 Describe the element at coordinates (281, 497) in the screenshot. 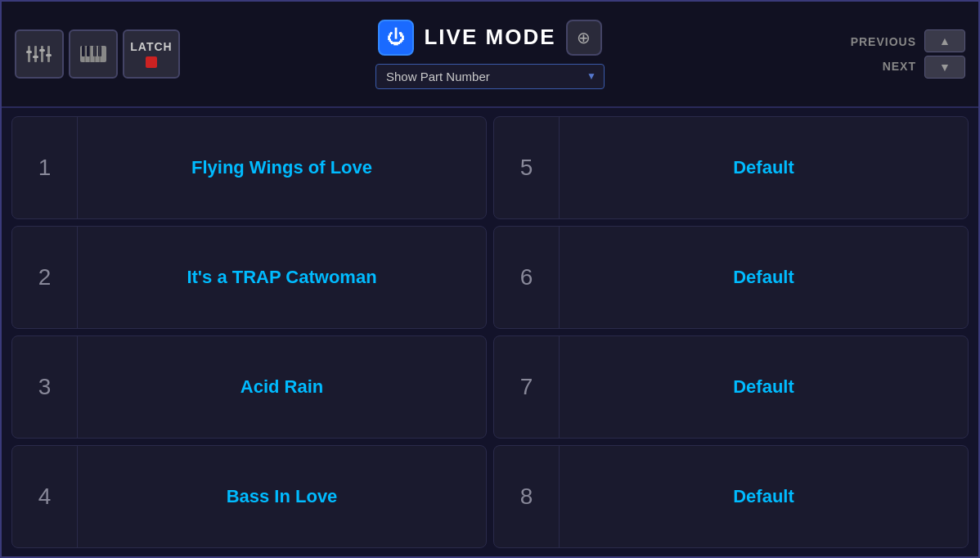

I see `item-title-4: Bass In Love` at that location.